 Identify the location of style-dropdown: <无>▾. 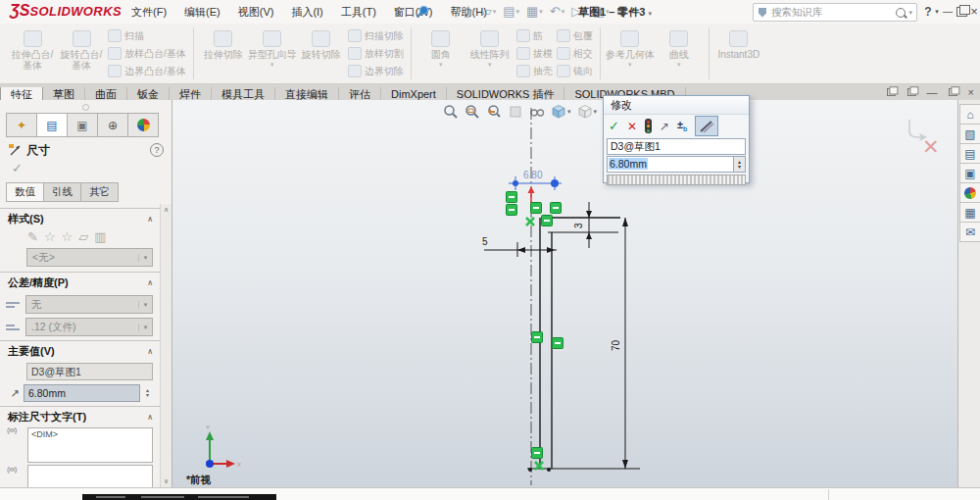
(90, 257).